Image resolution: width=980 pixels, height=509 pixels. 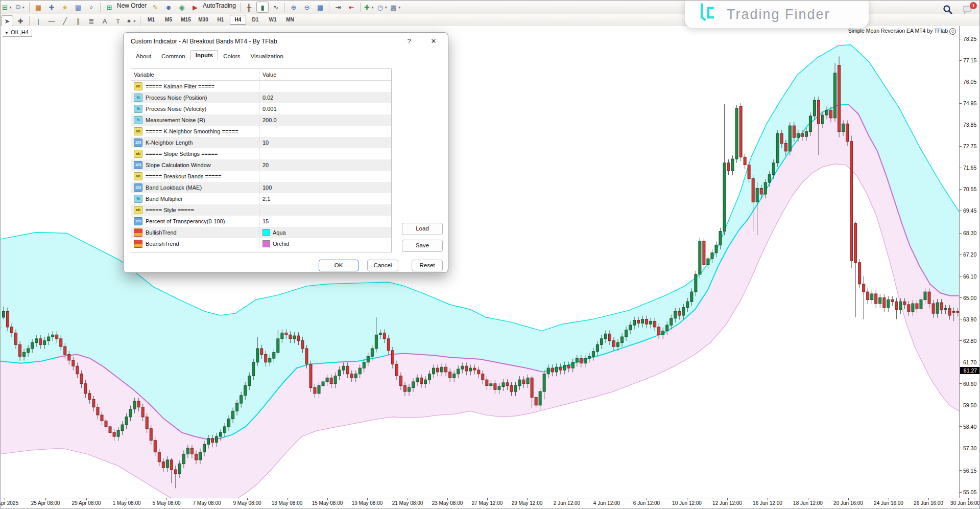 I want to click on value-cell: 200.0, so click(x=325, y=120).